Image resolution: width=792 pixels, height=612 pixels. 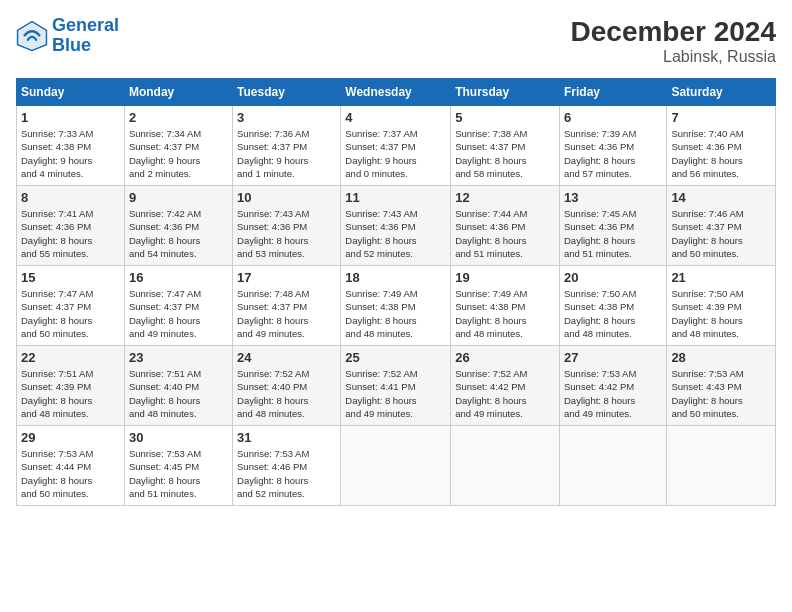 I want to click on calendar-cell: 28Sunrise: 7:53 AM Sunset: 4:43 PM Dayli…, so click(x=722, y=386).